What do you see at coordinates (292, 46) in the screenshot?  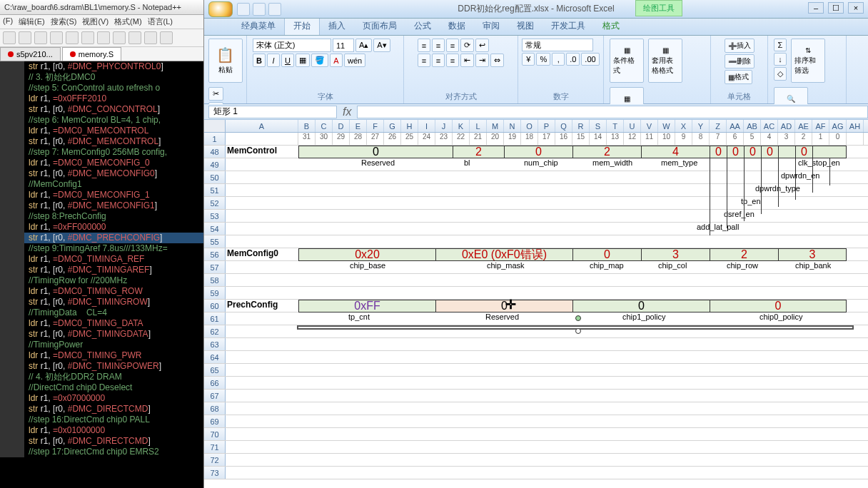 I see `font-name-input` at bounding box center [292, 46].